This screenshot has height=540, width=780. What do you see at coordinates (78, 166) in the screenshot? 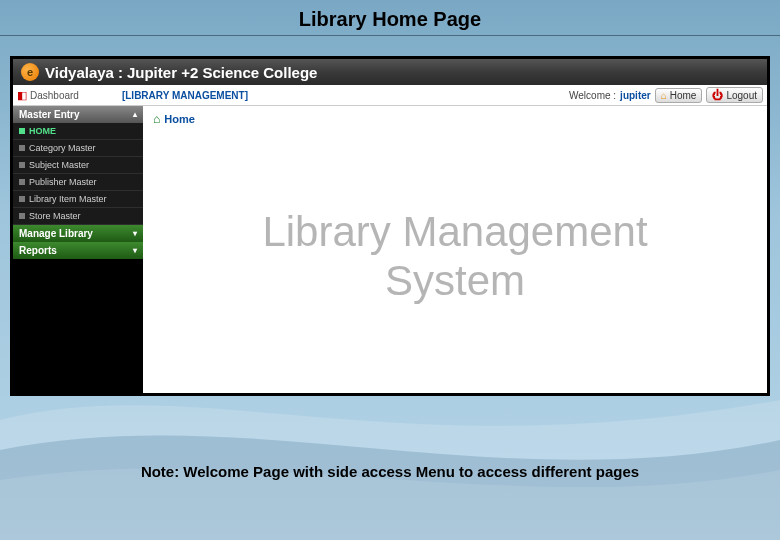
I see `sidebar-item-subject-master: Subject Master` at bounding box center [78, 166].